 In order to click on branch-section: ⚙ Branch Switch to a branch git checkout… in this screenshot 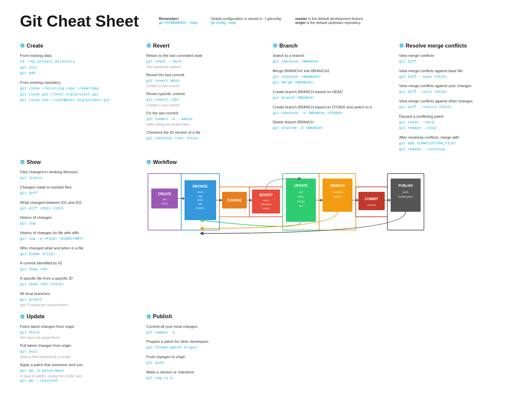, I will do `click(329, 99)`.